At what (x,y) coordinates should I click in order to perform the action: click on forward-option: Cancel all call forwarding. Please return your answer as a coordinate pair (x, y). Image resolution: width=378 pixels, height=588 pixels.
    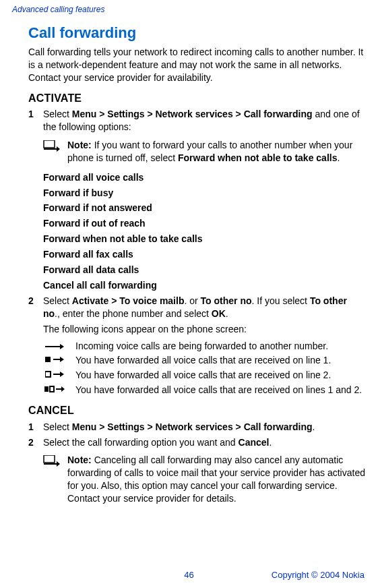
    Looking at the image, I should click on (205, 286).